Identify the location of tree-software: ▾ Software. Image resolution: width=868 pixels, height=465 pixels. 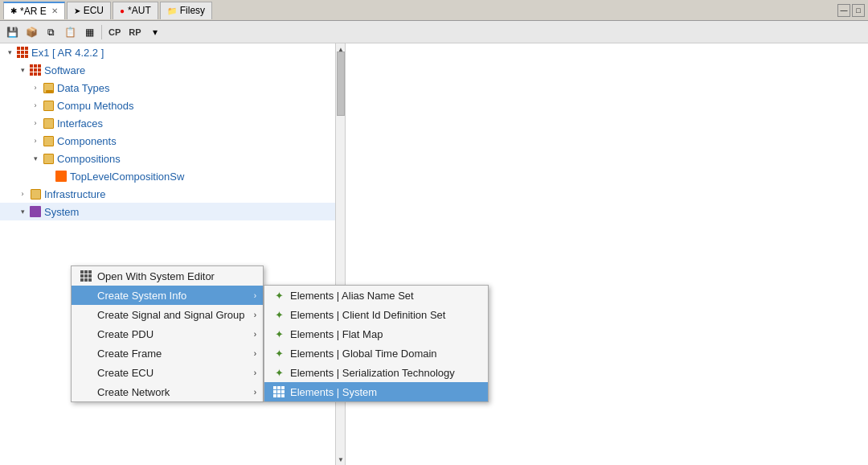
(172, 70).